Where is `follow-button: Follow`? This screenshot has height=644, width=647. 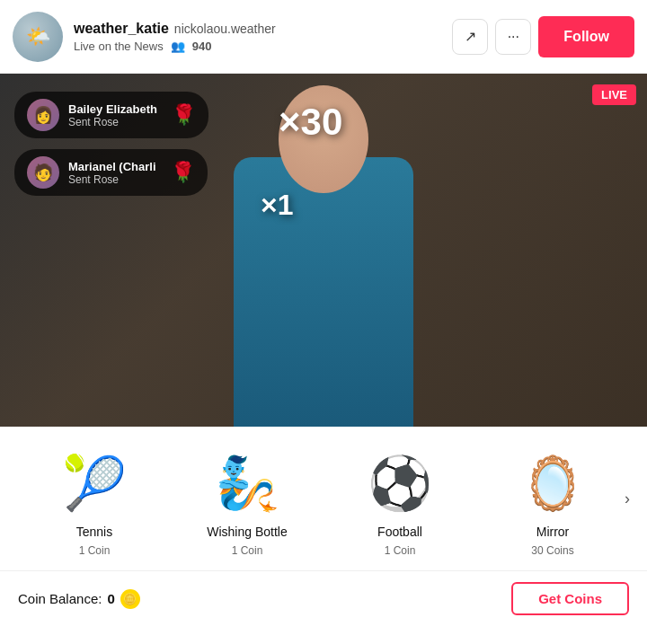 follow-button: Follow is located at coordinates (586, 37).